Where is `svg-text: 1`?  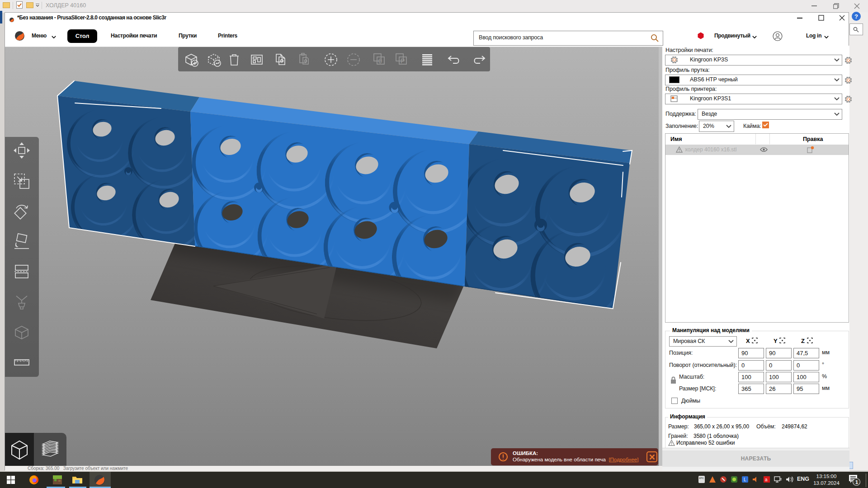 svg-text: 1 is located at coordinates (857, 482).